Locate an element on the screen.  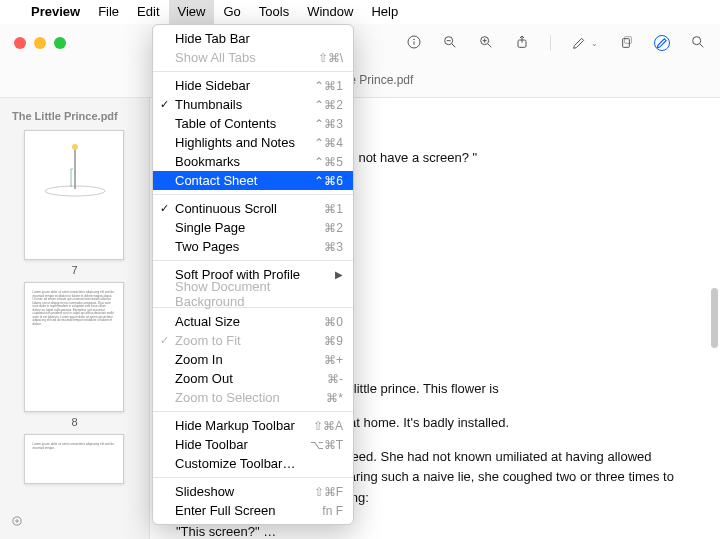
search-icon is located at coordinates (698, 44).